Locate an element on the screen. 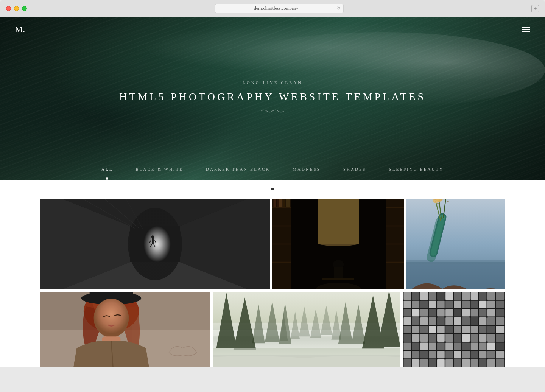 The height and width of the screenshot is (392, 545). filter-darker-than-black: DARKER THAN BLACK is located at coordinates (238, 169).